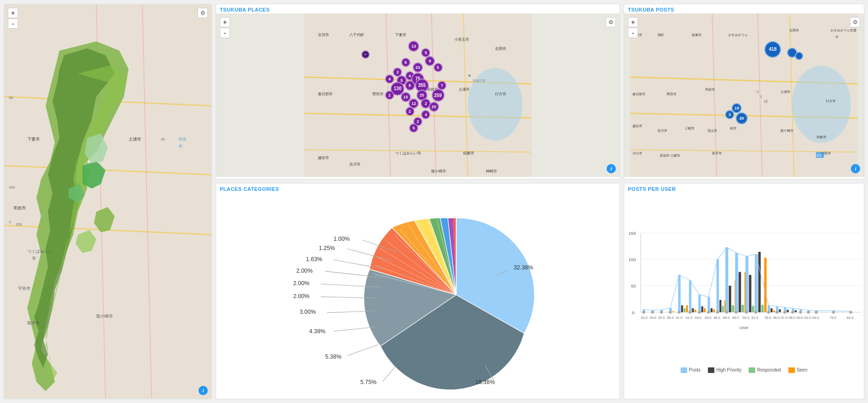  I want to click on svg-text: 41.0, so click(679, 318).